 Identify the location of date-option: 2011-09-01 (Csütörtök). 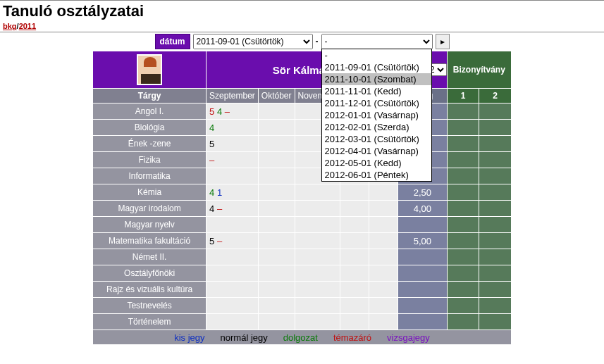
(376, 68).